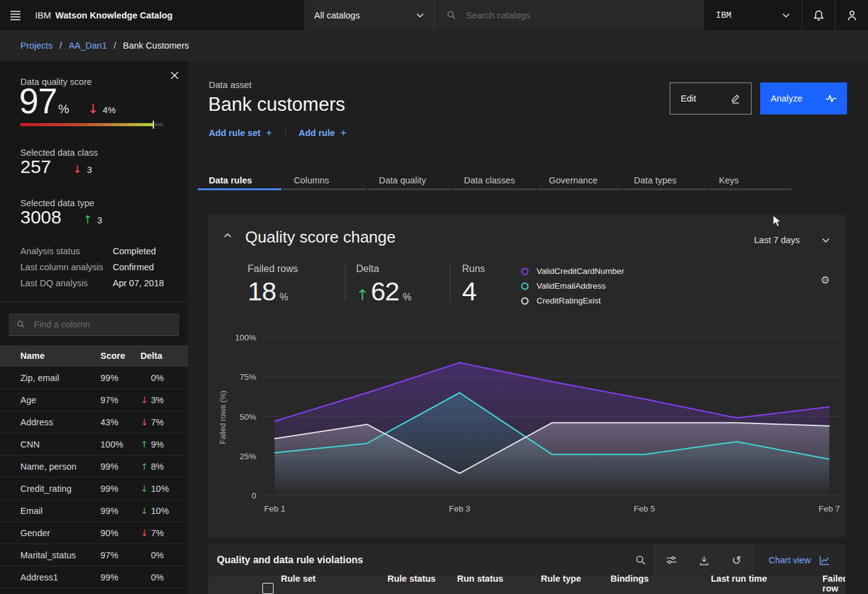  Describe the element at coordinates (852, 15) in the screenshot. I see `user-avatar-icon` at that location.